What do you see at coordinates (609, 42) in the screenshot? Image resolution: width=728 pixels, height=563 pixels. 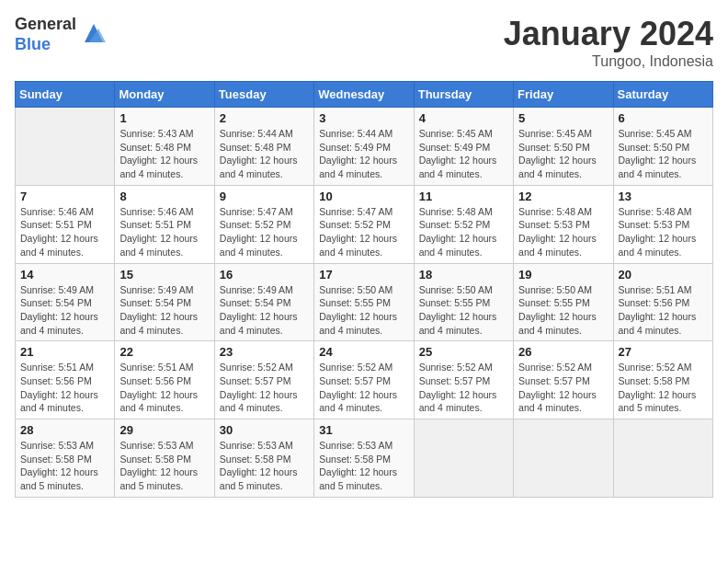 I see `title-block: January 2024 Tungoo, Indonesia` at bounding box center [609, 42].